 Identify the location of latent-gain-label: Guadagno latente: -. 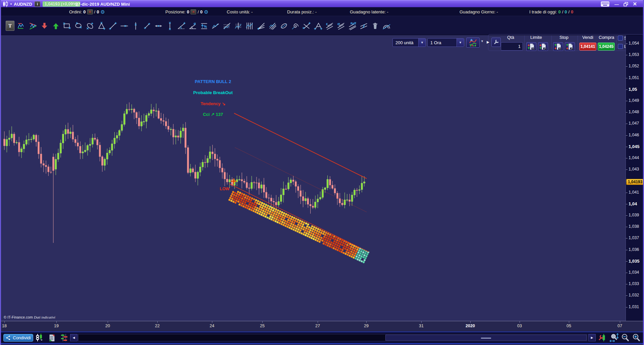
(369, 12).